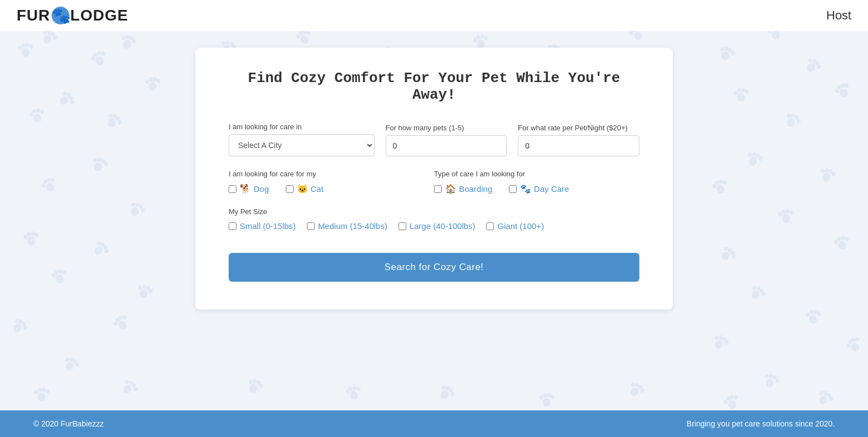 This screenshot has width=868, height=437. Describe the element at coordinates (526, 189) in the screenshot. I see `daycare-icon: 🐾` at that location.